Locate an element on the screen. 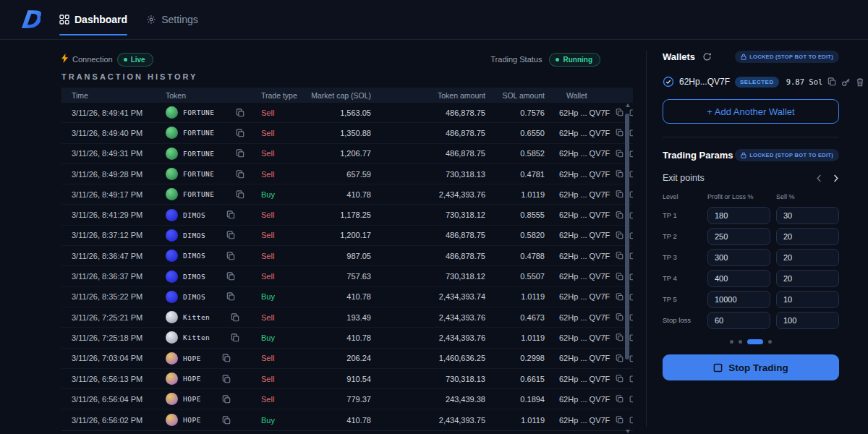 Image resolution: width=868 pixels, height=434 pixels. tx-market-cap: 1,178.25 is located at coordinates (337, 215).